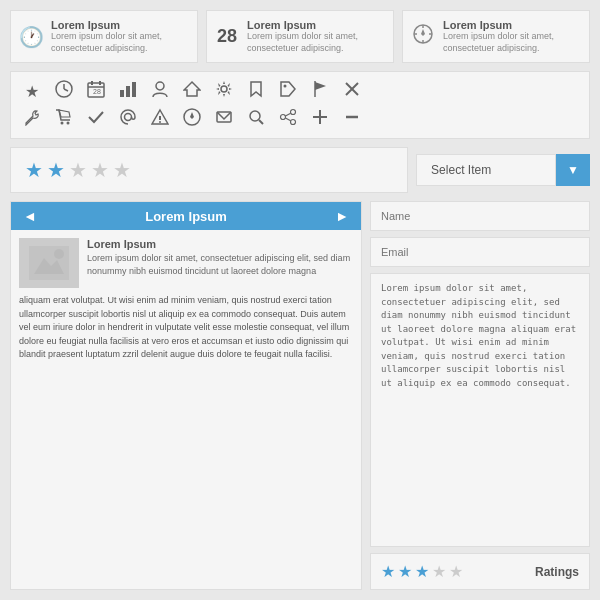 The height and width of the screenshot is (600, 600). What do you see at coordinates (128, 119) in the screenshot?
I see `at-icon` at bounding box center [128, 119].